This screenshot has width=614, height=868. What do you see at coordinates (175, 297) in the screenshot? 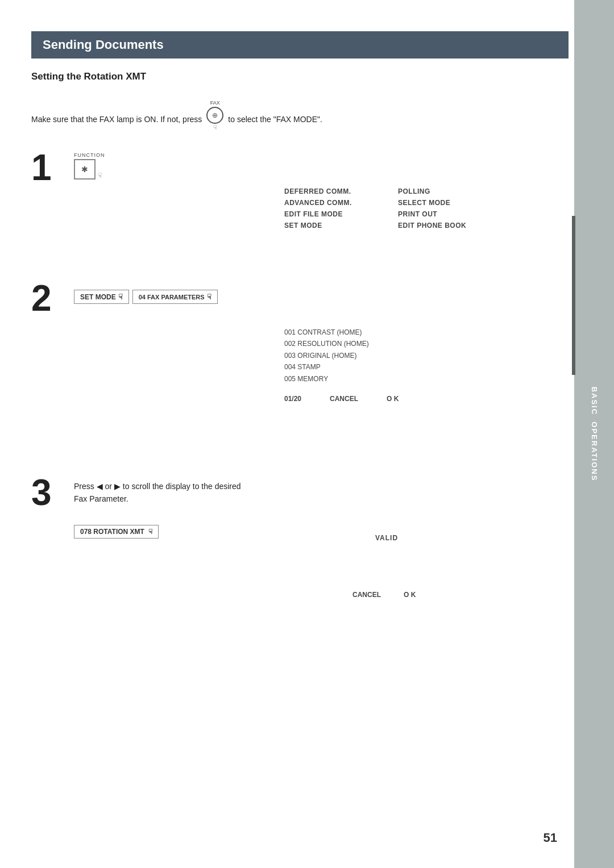
I see `fax-params-button: 04 FAX PARAMETERS ☟` at bounding box center [175, 297].